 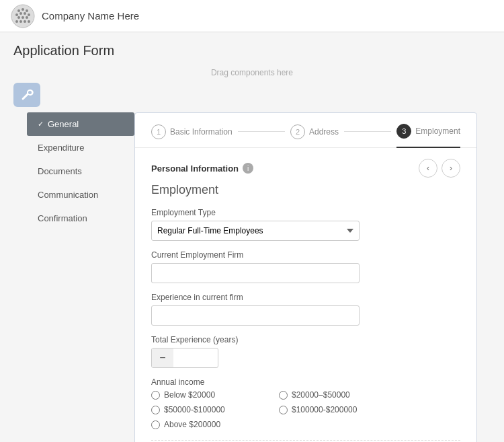 I want to click on step-2-circle: 2, so click(x=298, y=132).